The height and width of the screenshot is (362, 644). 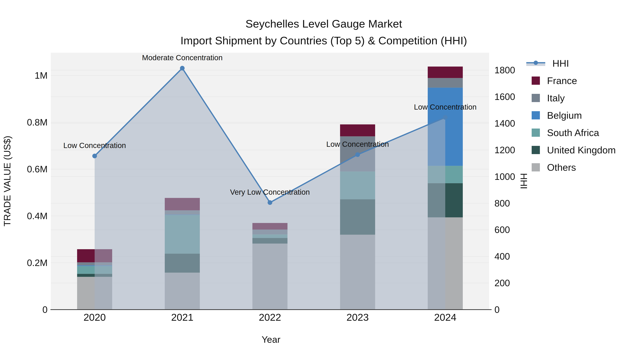 What do you see at coordinates (324, 32) in the screenshot?
I see `chart-title: Seychelles Level Gauge Market Import Shi…` at bounding box center [324, 32].